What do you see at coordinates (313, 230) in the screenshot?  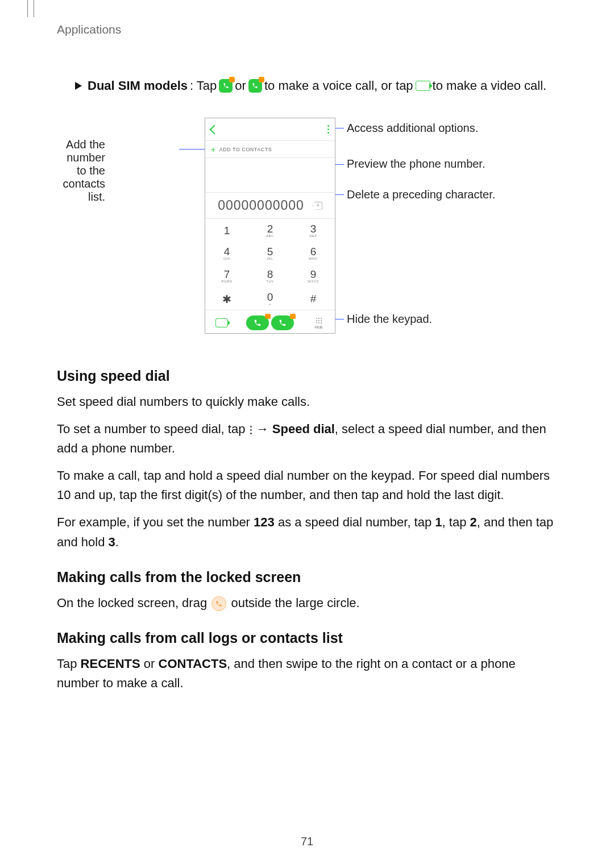 I see `keypad-key-3: 3DEF` at bounding box center [313, 230].